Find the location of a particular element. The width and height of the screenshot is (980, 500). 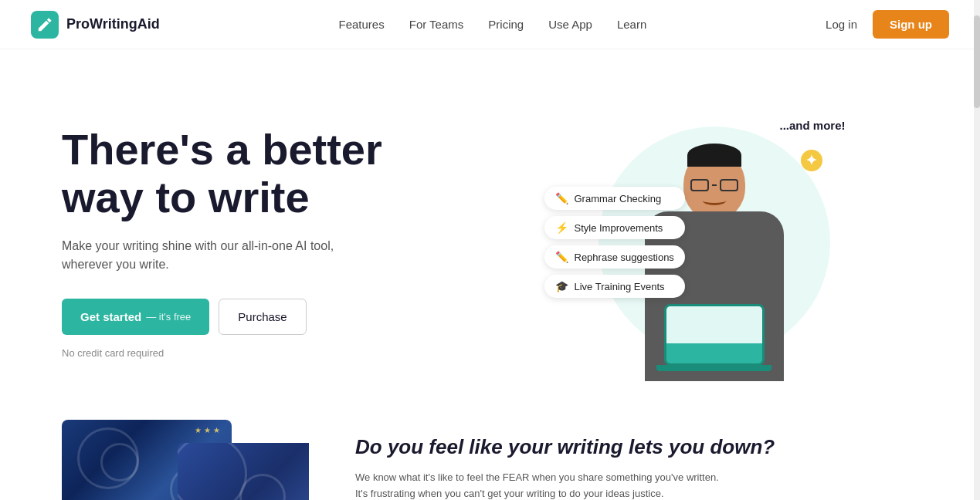

scrollbar is located at coordinates (977, 250).